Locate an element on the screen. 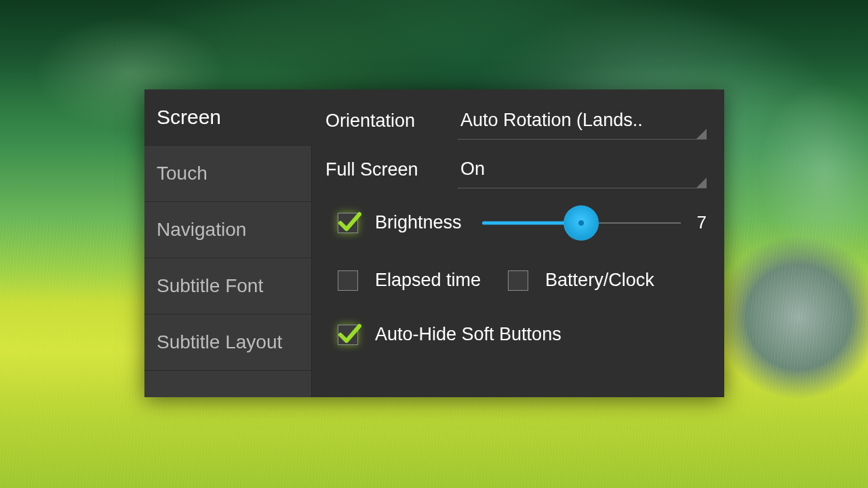 The width and height of the screenshot is (868, 488). elapsed-checkbox is located at coordinates (348, 281).